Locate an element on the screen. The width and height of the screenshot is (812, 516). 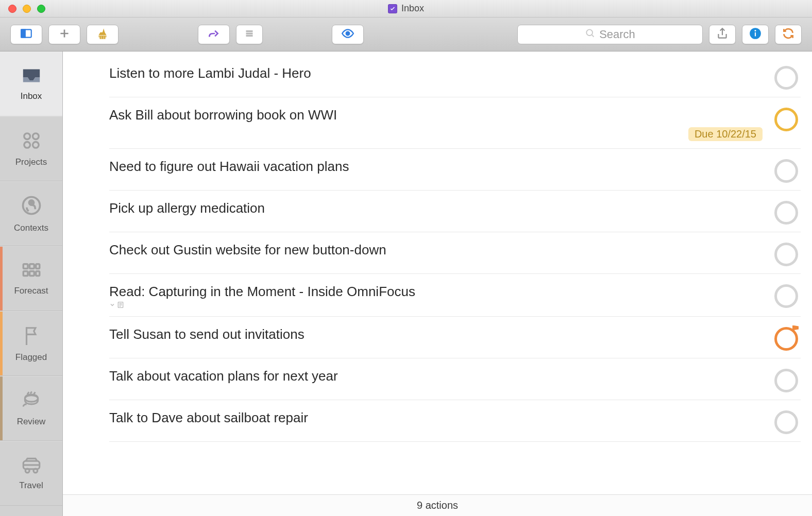
traffic-lights is located at coordinates (23, 9).